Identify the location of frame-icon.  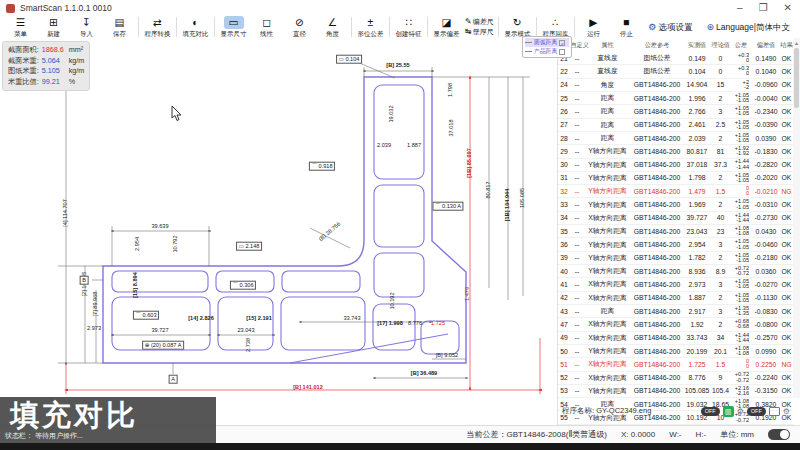
(774, 412).